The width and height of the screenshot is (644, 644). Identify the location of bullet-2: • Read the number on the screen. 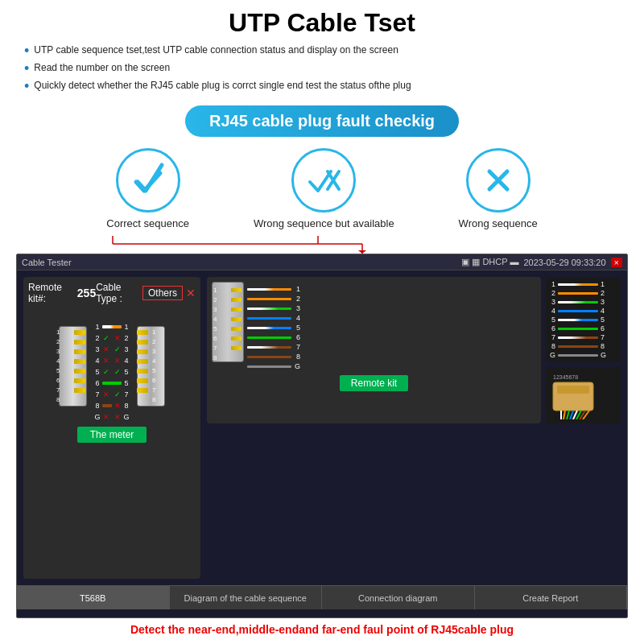
(326, 69).